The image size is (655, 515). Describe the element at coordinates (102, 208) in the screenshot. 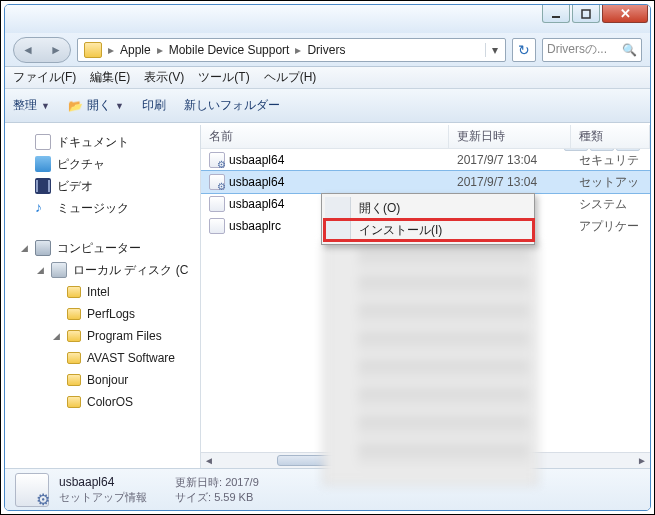

I see `nav-music: ♪ミュージック` at that location.